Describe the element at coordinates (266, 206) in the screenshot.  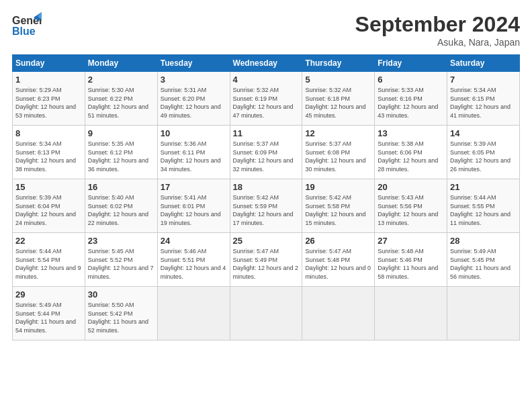
I see `cell-18: 18Sunrise: 5:42 AMSunset: 5:59 PMDayligh…` at that location.